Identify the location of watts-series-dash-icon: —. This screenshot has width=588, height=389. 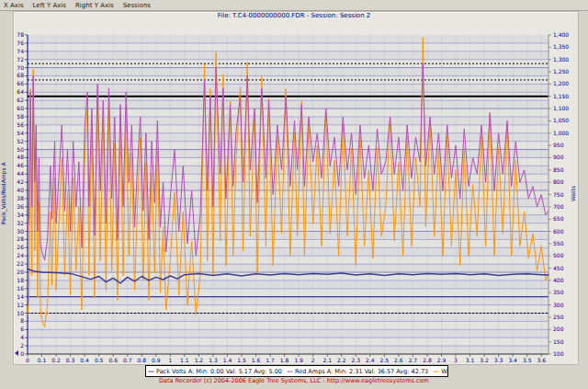
(435, 372).